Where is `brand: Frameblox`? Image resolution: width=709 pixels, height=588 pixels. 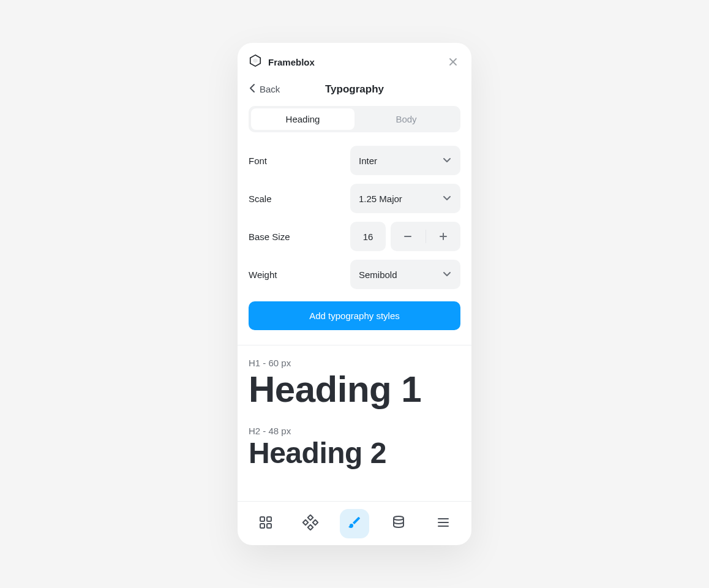
brand: Frameblox is located at coordinates (282, 62).